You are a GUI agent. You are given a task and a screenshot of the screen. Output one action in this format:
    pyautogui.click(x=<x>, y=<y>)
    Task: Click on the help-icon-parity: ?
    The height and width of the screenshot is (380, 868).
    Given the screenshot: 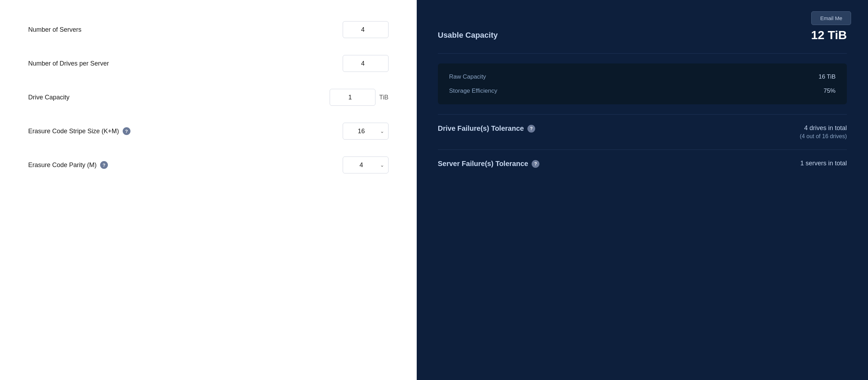 What is the action you would take?
    pyautogui.click(x=104, y=165)
    